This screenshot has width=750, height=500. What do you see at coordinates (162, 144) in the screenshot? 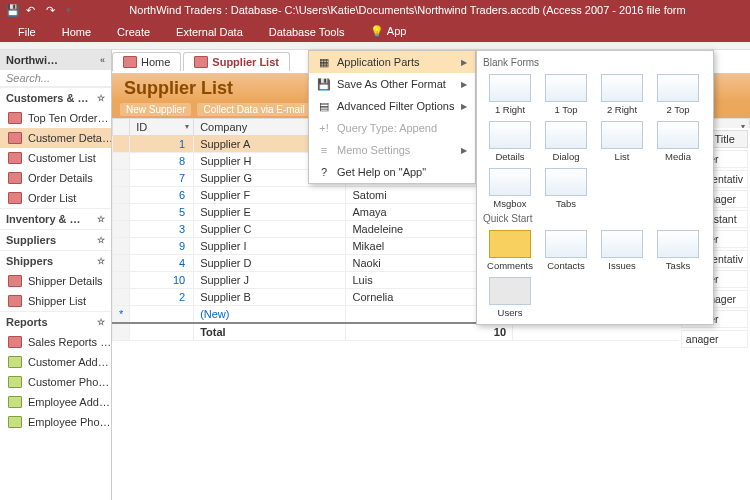
I see `cell-id: 1` at bounding box center [162, 144].